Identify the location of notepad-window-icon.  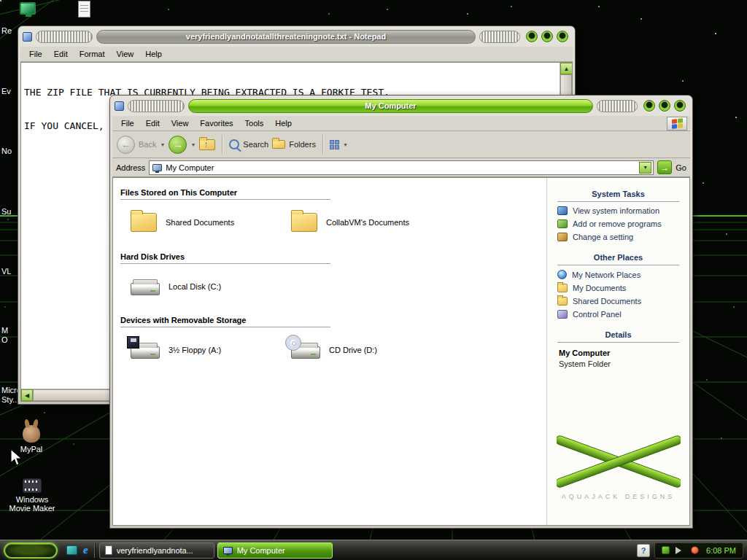
(28, 36).